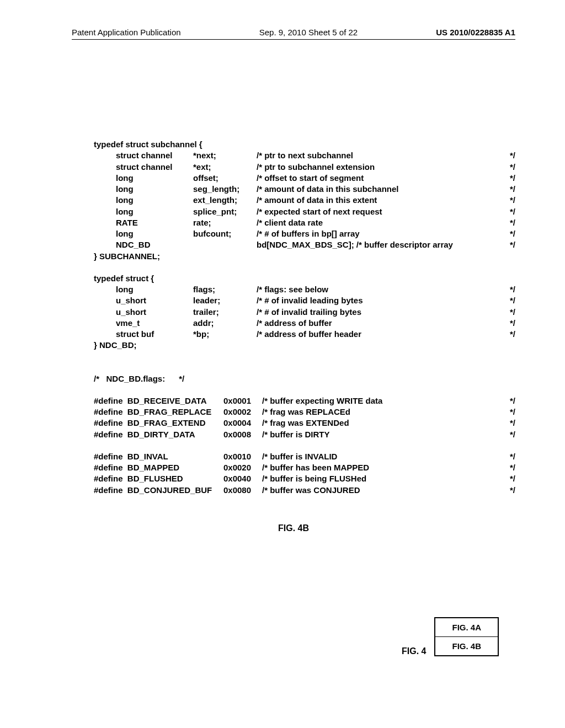 The image size is (565, 728). I want to click on struct-row: struct channel*next;/* ptr to next subch…, so click(305, 156).